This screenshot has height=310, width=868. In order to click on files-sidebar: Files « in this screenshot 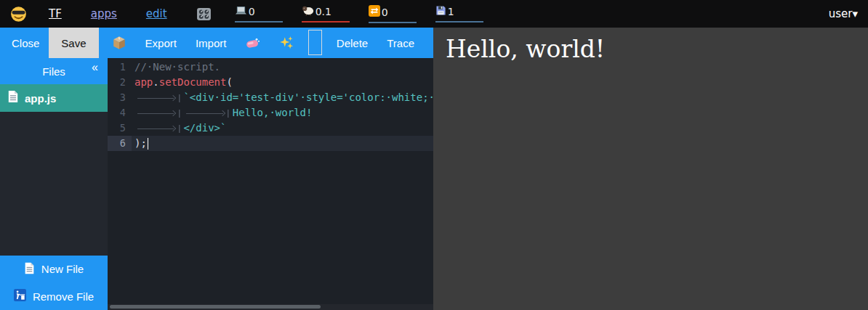, I will do `click(54, 184)`.